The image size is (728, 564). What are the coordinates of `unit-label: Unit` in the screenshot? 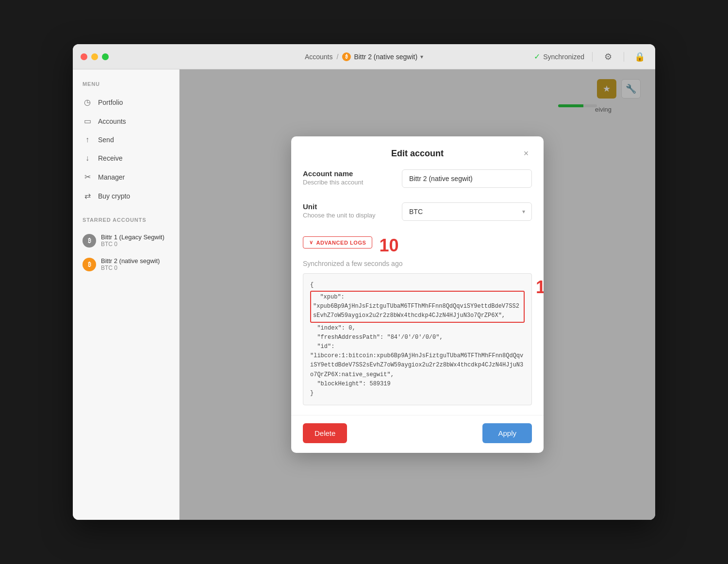 It's located at (347, 207).